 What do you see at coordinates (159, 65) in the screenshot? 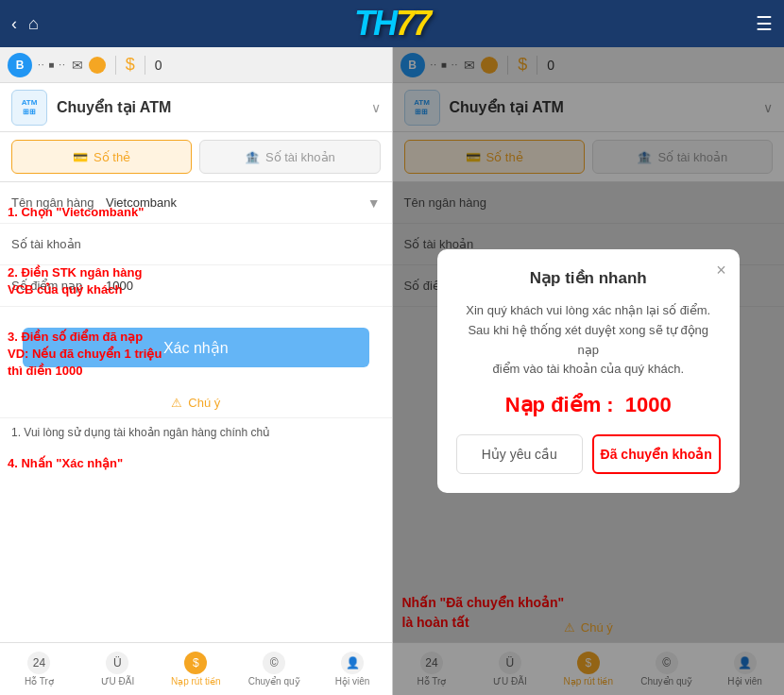
I see `balance-left: 0` at bounding box center [159, 65].